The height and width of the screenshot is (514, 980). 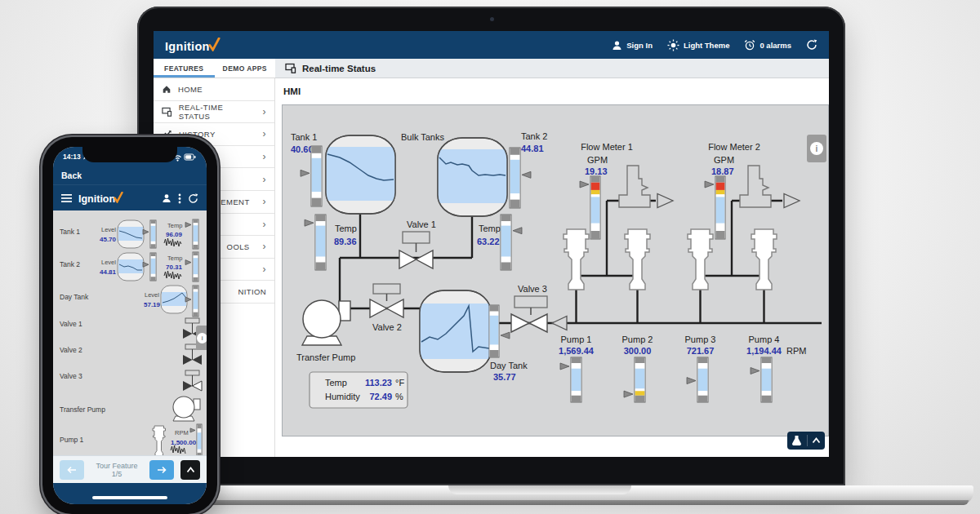 What do you see at coordinates (750, 45) in the screenshot?
I see `alarm-clock-icon` at bounding box center [750, 45].